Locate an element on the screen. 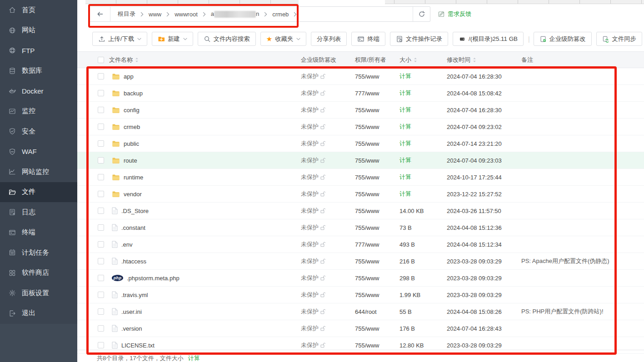 The height and width of the screenshot is (362, 644). file-row-runtime: runtime未保护755/www计算2024-10-17 17:25:44 is located at coordinates (361, 177).